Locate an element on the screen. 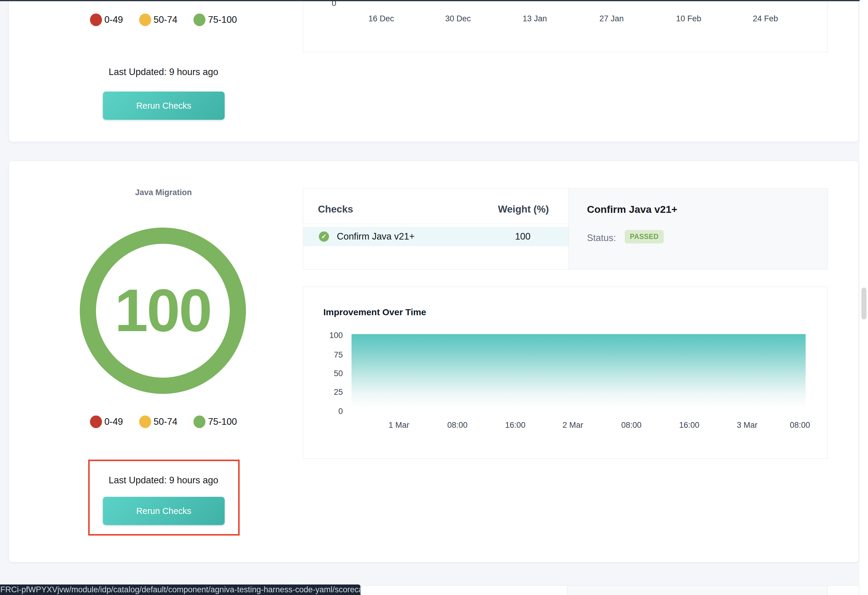  axis-tick-label: 10 Feb is located at coordinates (689, 19).